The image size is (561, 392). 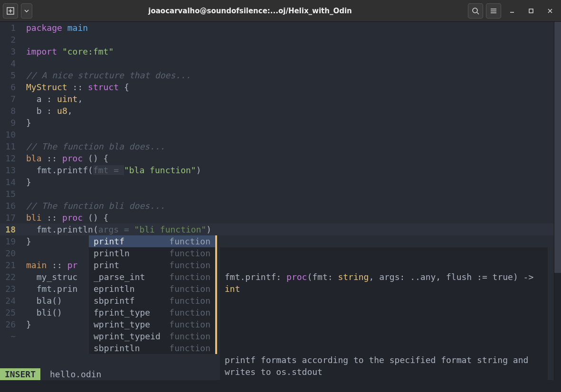 What do you see at coordinates (13, 99) in the screenshot?
I see `line-number: 7` at bounding box center [13, 99].